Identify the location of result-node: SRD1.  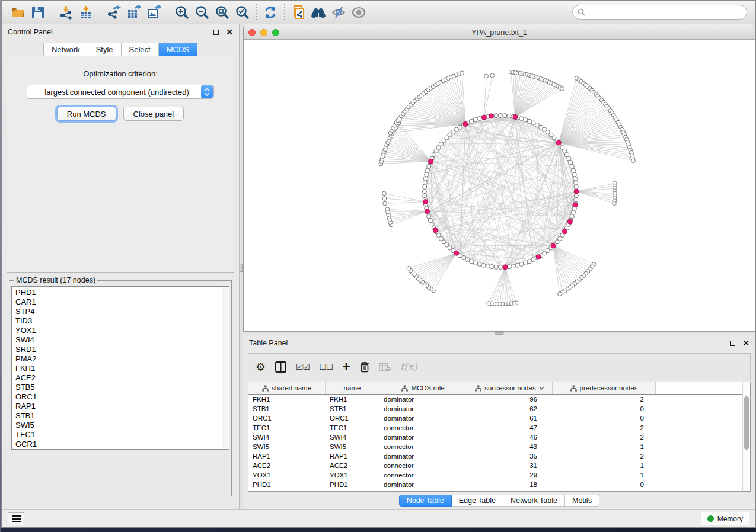
(118, 350).